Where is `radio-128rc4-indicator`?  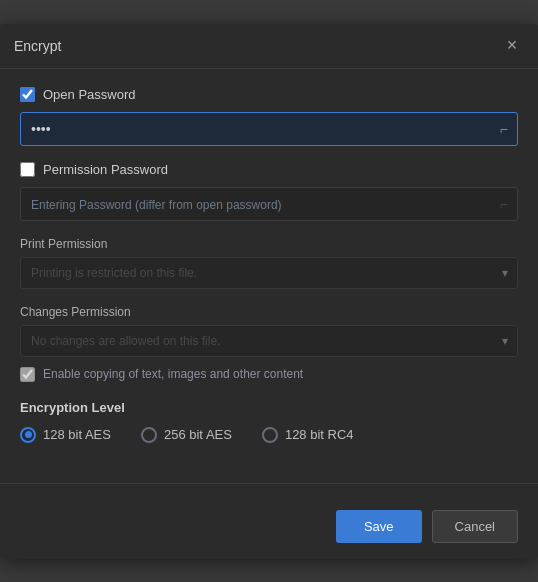 radio-128rc4-indicator is located at coordinates (270, 435).